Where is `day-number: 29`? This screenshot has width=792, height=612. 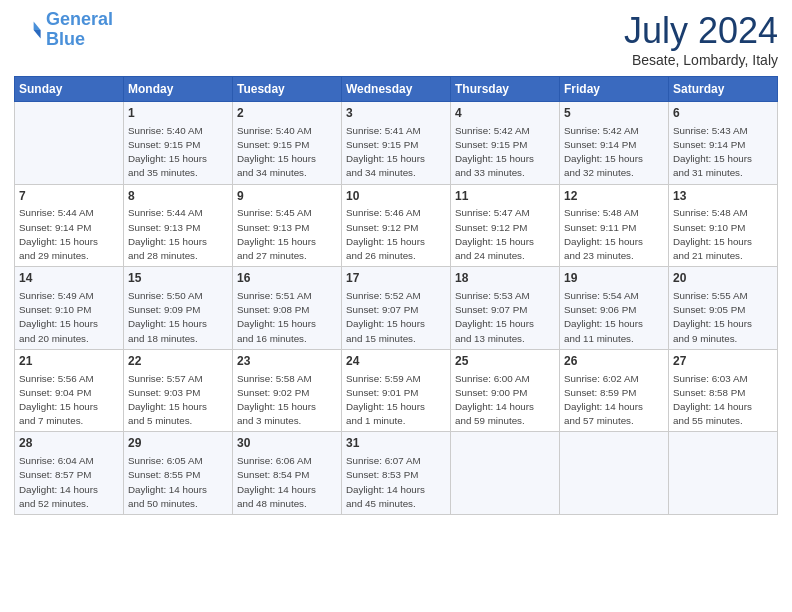 day-number: 29 is located at coordinates (178, 444).